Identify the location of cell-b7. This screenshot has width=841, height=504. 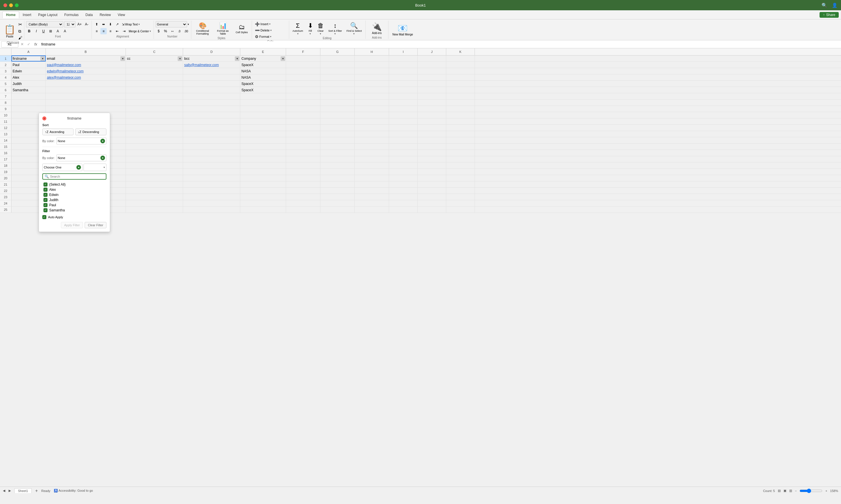
(86, 96).